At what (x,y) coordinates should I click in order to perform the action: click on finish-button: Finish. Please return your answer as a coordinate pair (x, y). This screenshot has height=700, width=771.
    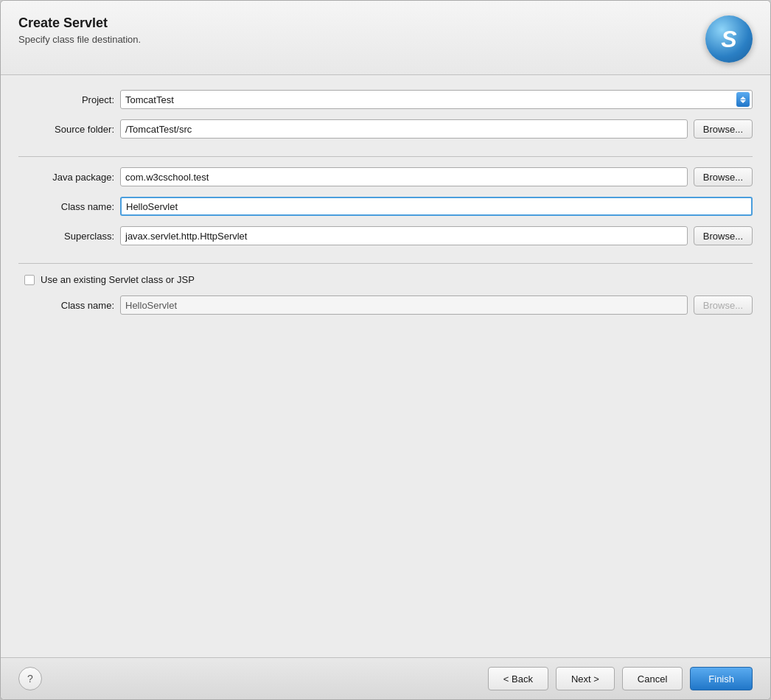
    Looking at the image, I should click on (721, 679).